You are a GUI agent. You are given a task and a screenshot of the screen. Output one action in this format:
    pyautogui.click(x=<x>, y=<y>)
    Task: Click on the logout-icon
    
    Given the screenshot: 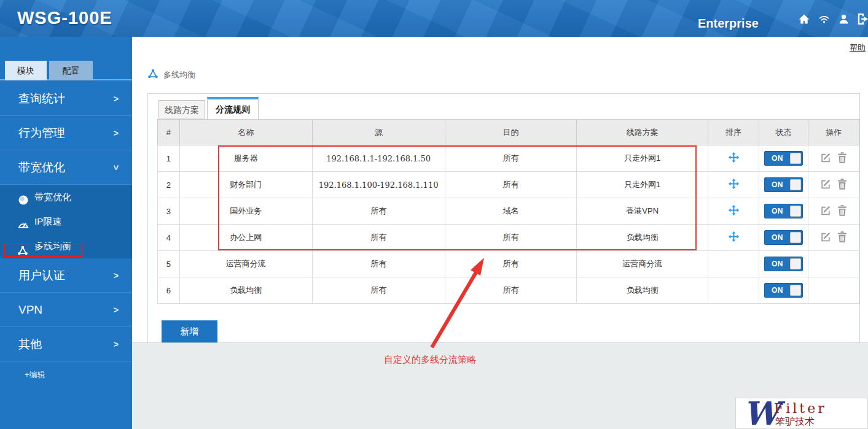 What is the action you would take?
    pyautogui.click(x=862, y=19)
    